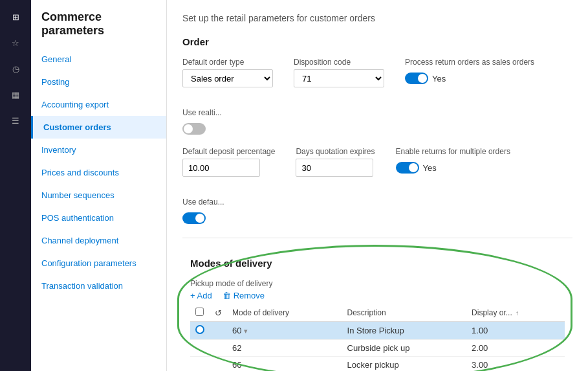 This screenshot has height=371, width=588. I want to click on col-refresh: ↺, so click(219, 313).